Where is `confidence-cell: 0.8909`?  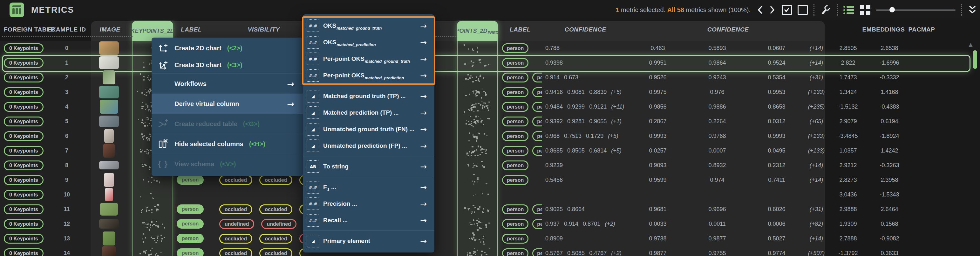 confidence-cell: 0.8909 is located at coordinates (592, 238).